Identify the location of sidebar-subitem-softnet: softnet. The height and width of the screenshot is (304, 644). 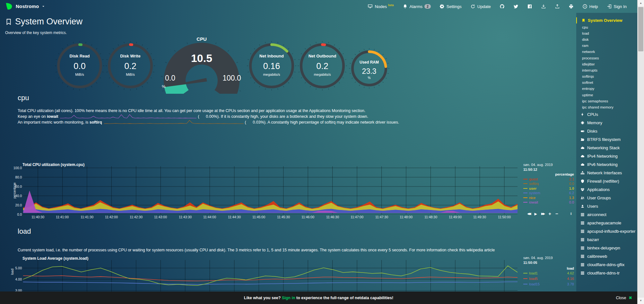
(607, 83).